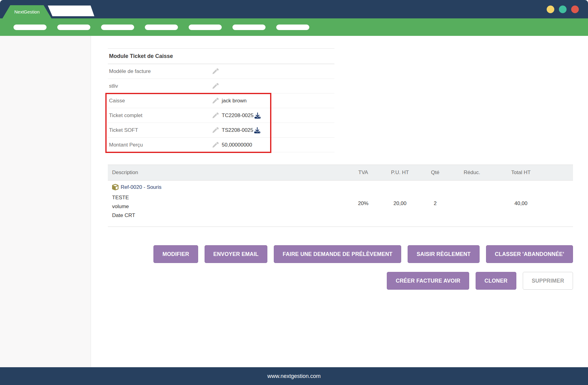 The image size is (588, 385). I want to click on field-row-ticket-soft: Ticket SOFT TS2208-0025, so click(221, 130).